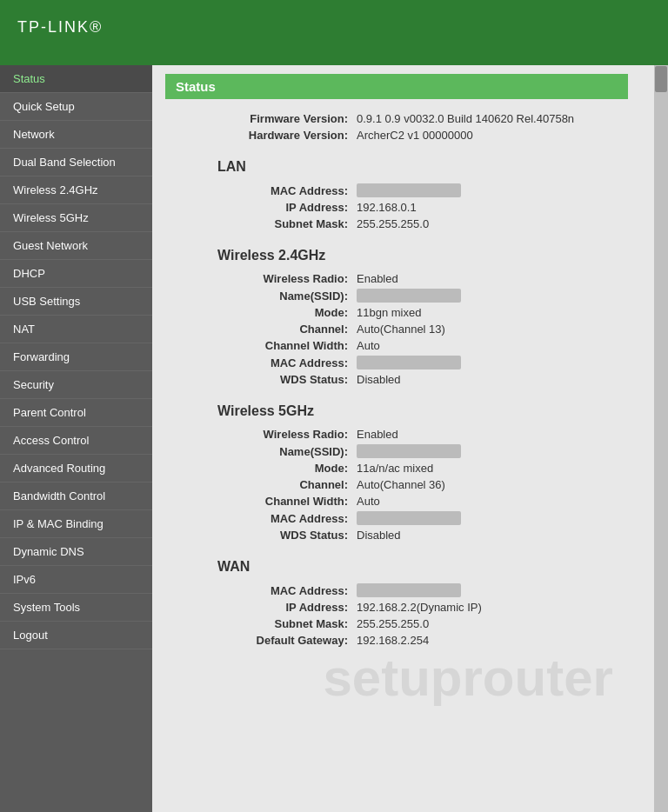 Image resolution: width=668 pixels, height=812 pixels. I want to click on lan-mac-value, so click(409, 190).